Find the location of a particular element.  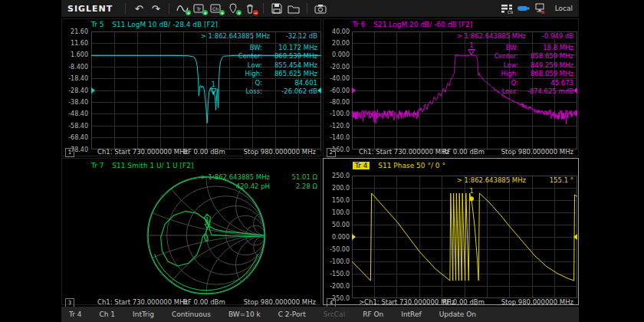

y-axis-tick: -80.00 is located at coordinates (337, 103).